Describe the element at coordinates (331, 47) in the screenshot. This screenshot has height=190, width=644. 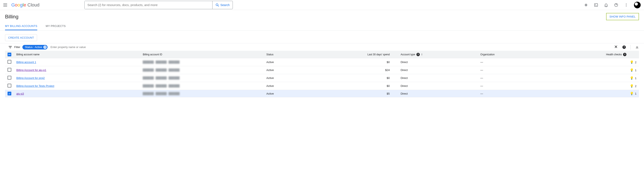
I see `filter-input` at that location.